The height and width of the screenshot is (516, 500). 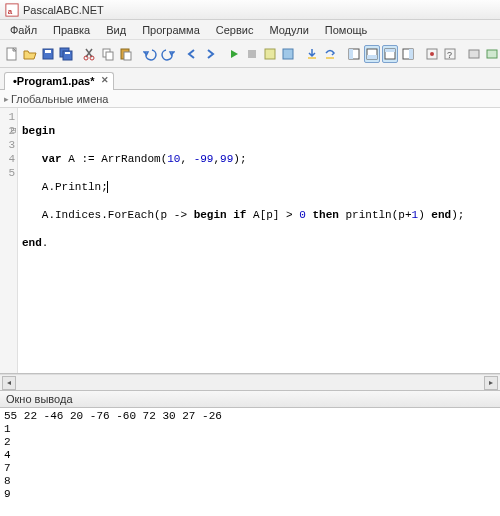 I want to click on line-number: 5, so click(x=8, y=173).